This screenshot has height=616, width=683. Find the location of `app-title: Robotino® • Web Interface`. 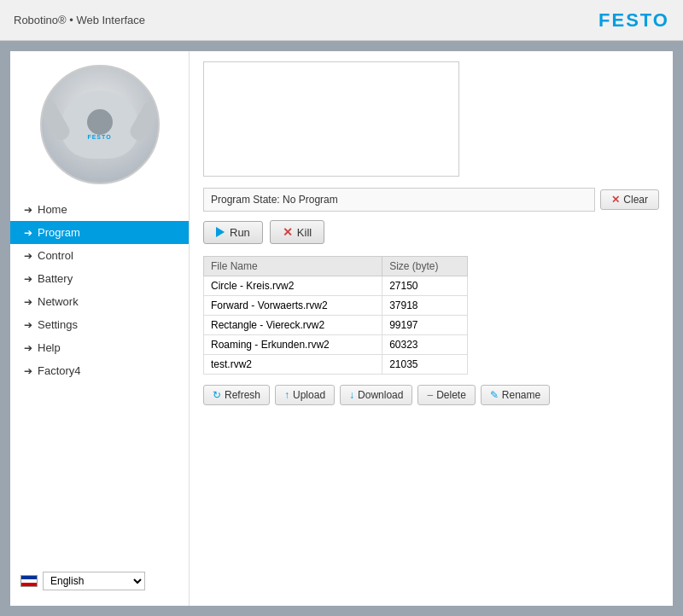

app-title: Robotino® • Web Interface is located at coordinates (79, 20).